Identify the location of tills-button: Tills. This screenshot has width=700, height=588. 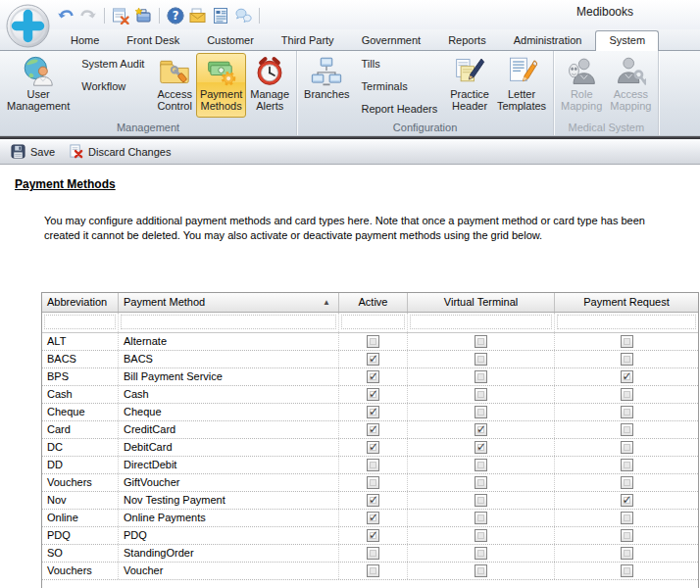
(371, 64).